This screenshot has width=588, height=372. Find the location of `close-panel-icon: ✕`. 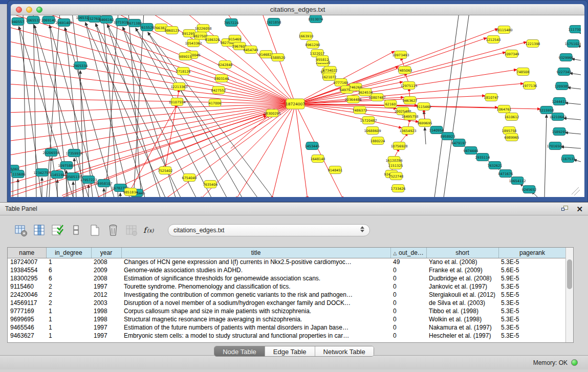

close-panel-icon: ✕ is located at coordinates (579, 209).